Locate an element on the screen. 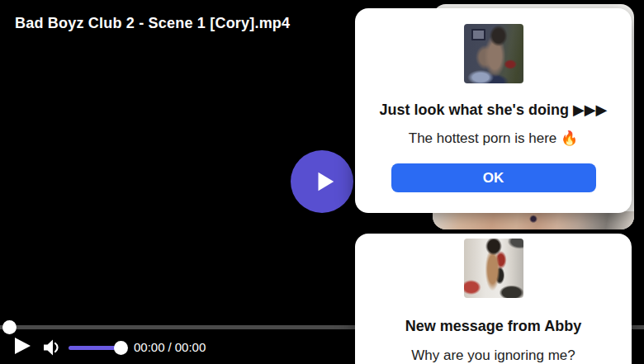 Image resolution: width=644 pixels, height=364 pixels. popup-message-thumbnail is located at coordinates (494, 268).